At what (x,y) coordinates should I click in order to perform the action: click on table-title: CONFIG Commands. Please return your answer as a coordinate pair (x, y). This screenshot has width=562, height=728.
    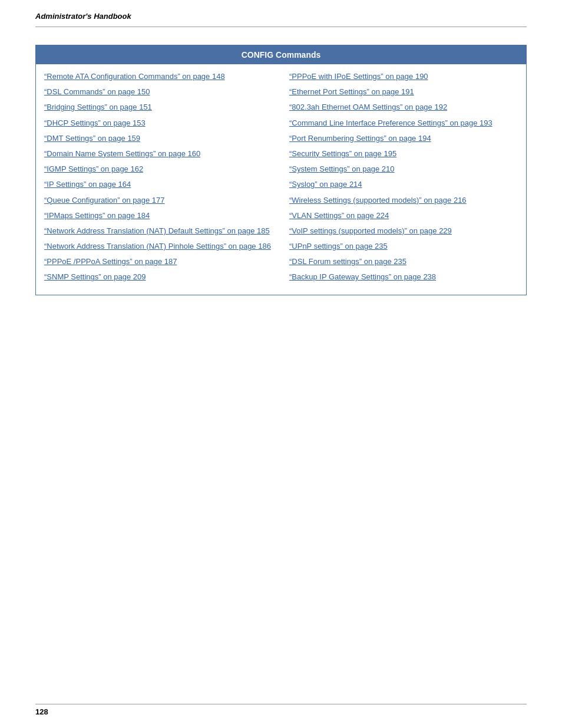
    Looking at the image, I should click on (281, 55).